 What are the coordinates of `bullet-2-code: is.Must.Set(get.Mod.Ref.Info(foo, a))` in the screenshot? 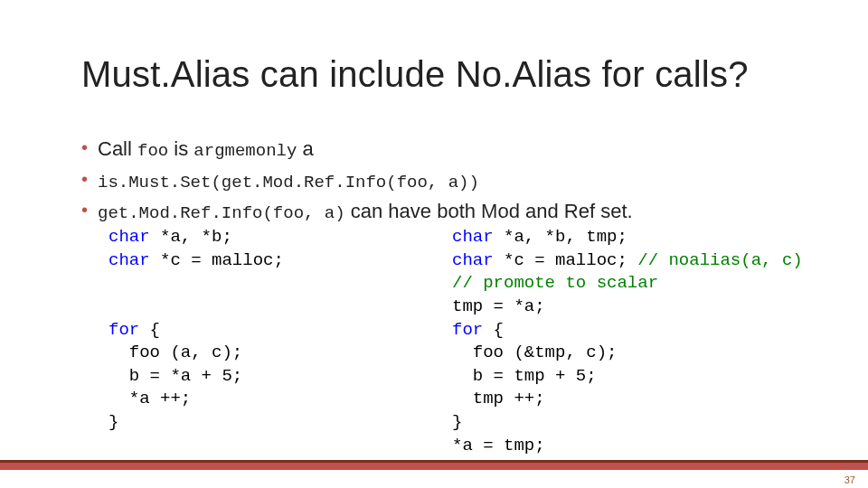 It's located at (288, 183).